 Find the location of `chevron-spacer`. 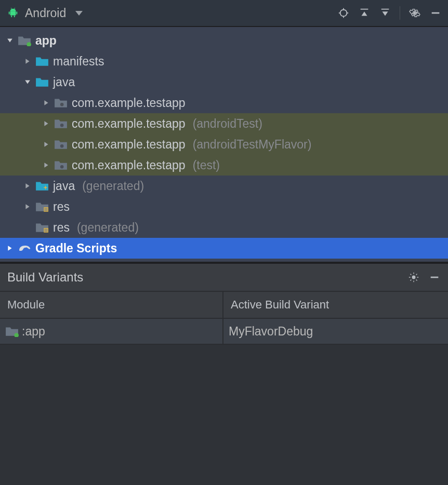

chevron-spacer is located at coordinates (28, 227).